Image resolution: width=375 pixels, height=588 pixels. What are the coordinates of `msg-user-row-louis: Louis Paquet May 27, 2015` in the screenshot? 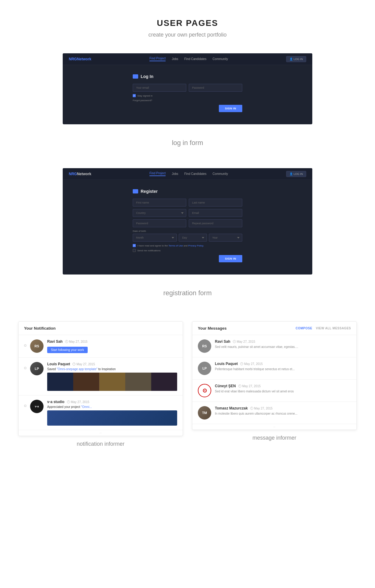 It's located at (283, 364).